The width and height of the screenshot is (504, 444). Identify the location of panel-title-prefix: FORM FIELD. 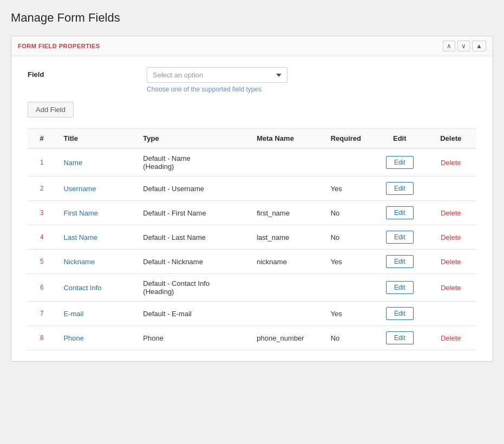
(37, 46).